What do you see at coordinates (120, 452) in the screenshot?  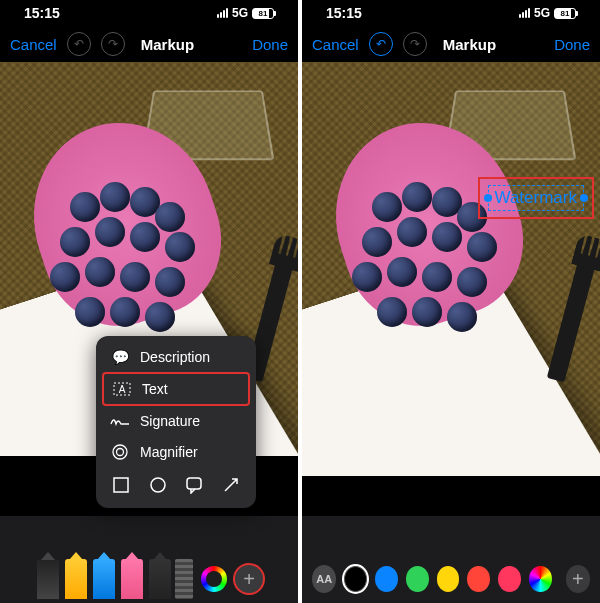 I see `magnifier-icon` at bounding box center [120, 452].